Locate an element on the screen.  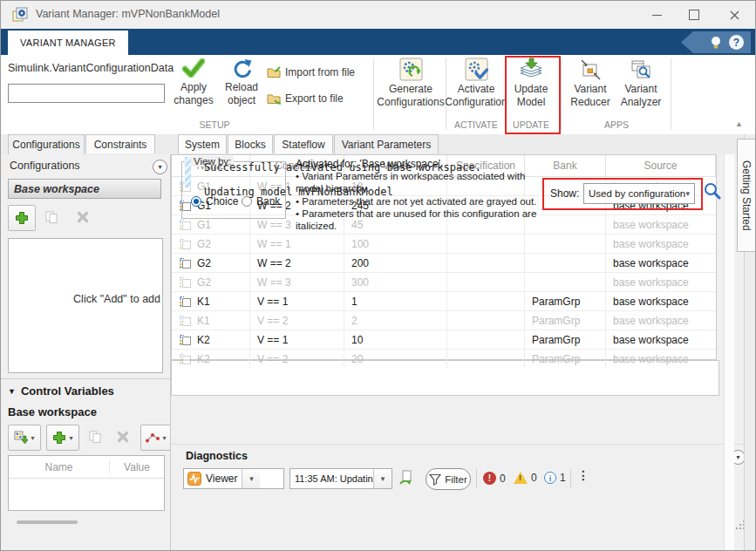
show-filter-highlight-box: Show: Used by configuration ▾ is located at coordinates (623, 194).